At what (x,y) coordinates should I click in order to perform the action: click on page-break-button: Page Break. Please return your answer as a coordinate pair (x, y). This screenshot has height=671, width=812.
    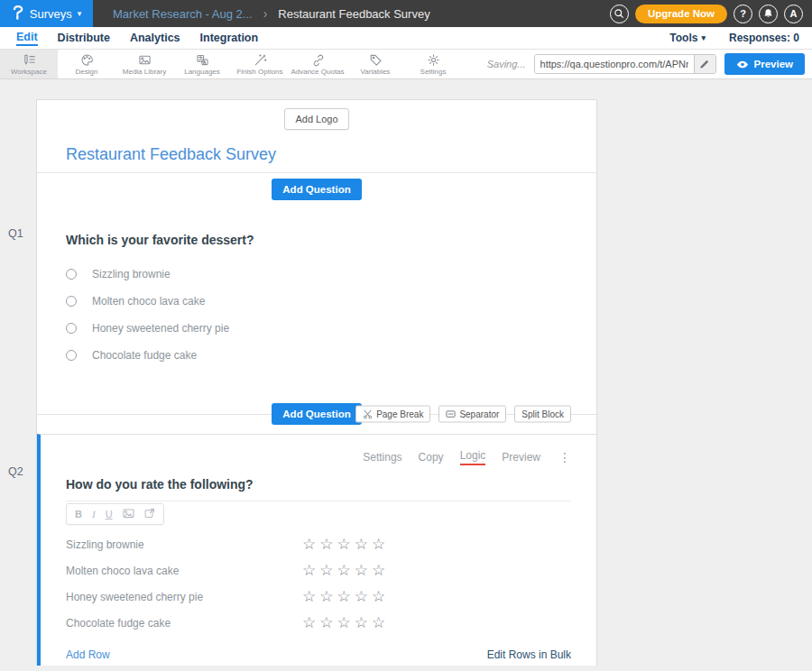
    Looking at the image, I should click on (393, 415).